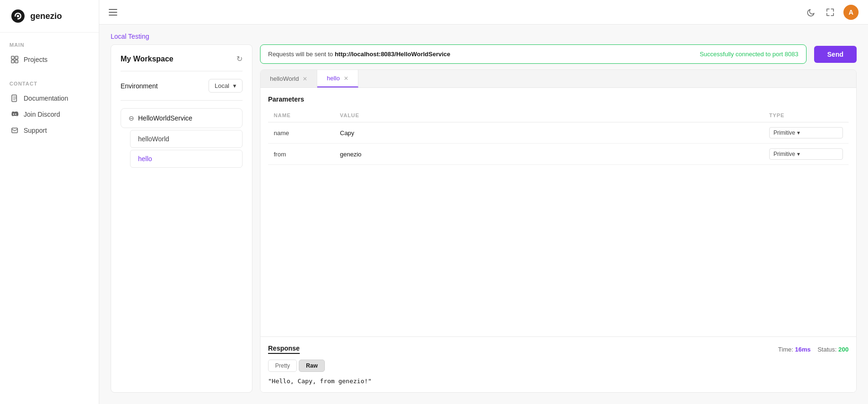 Image resolution: width=868 pixels, height=404 pixels. What do you see at coordinates (49, 86) in the screenshot?
I see `sidebar-contact-label: CONTACT` at bounding box center [49, 86].